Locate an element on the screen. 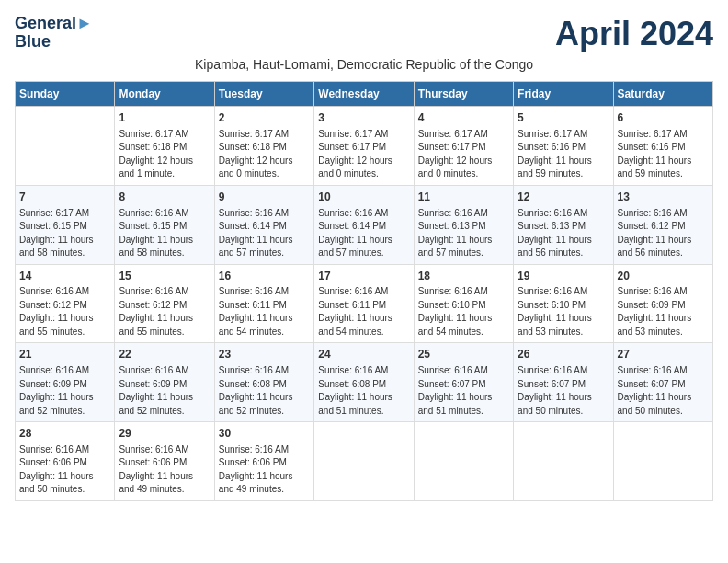 The width and height of the screenshot is (728, 563). day-number: 10 is located at coordinates (364, 197).